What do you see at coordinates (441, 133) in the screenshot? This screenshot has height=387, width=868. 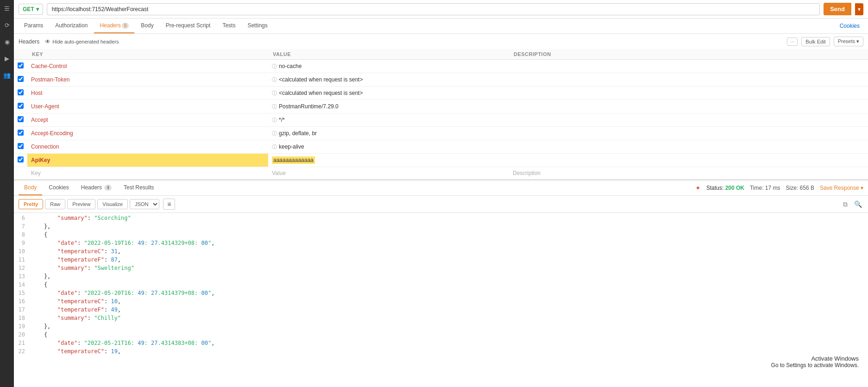 I see `table-row: Accept-Encodingⓘgzip, deflate, br` at bounding box center [441, 133].